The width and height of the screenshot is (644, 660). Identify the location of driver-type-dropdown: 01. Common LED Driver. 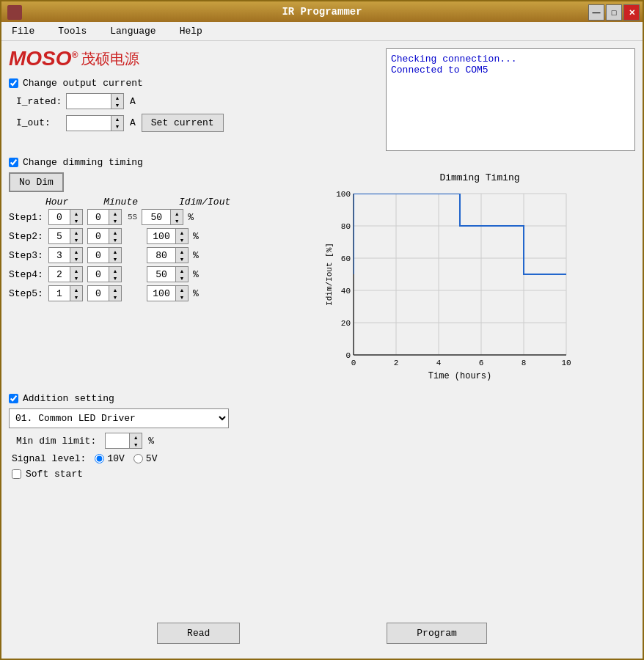
(119, 418).